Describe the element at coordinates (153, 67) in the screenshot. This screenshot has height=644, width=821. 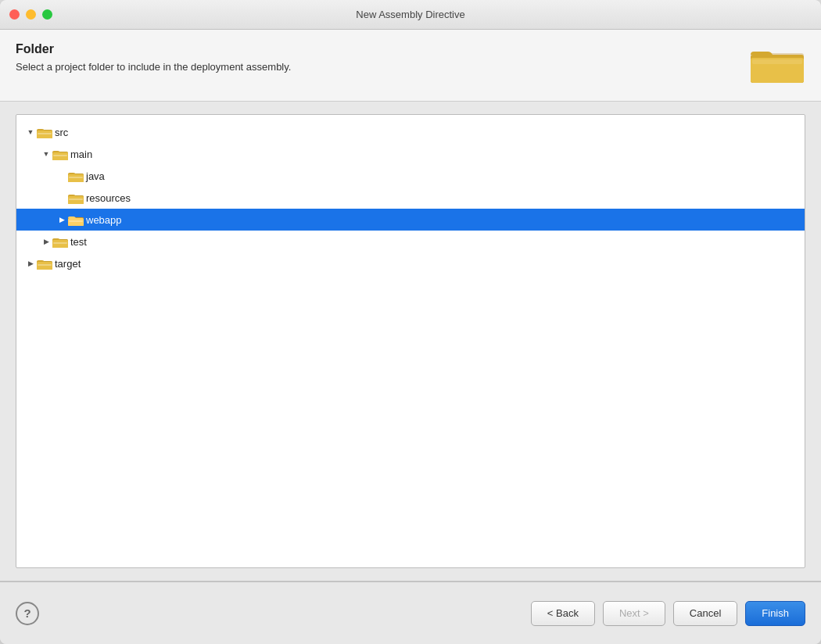
I see `header-description: Select a project folder to include in th…` at that location.